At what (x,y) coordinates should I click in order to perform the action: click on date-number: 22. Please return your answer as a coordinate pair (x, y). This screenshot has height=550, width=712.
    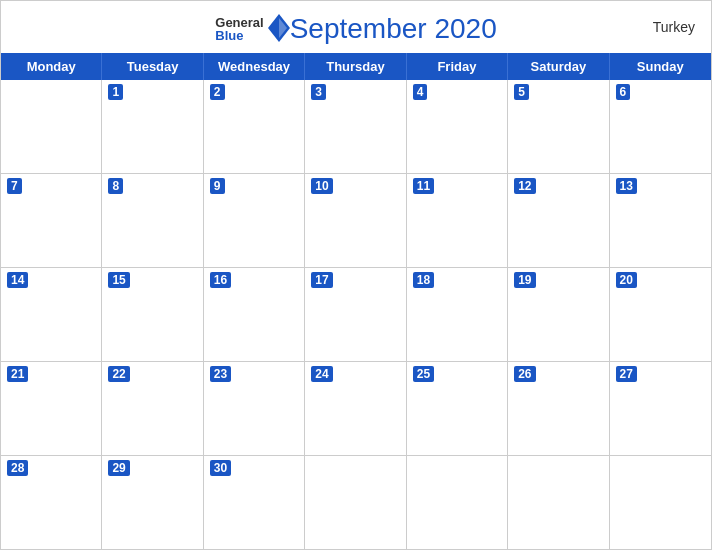
    Looking at the image, I should click on (118, 374).